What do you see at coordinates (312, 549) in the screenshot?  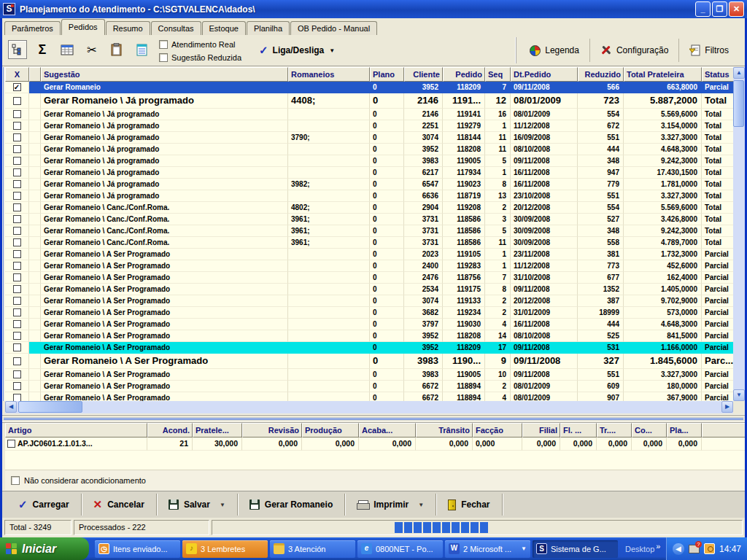 I see `taskbar-item-atencion: 3 Atención` at bounding box center [312, 549].